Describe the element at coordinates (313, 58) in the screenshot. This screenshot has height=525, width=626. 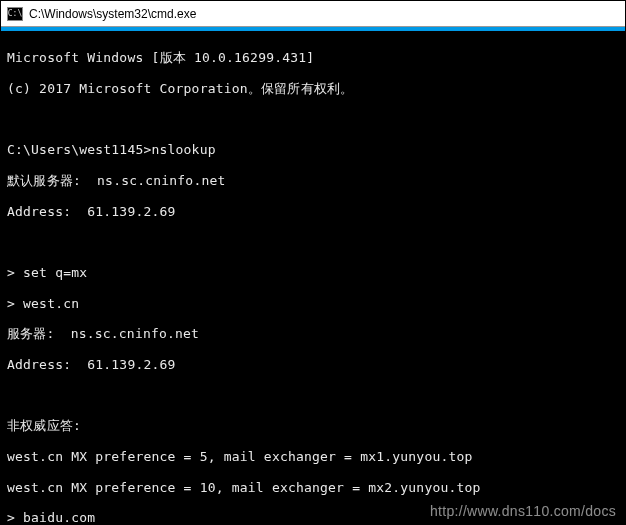
I see `output-line: Microsoft Windows [版本 10.0.16299.431]` at that location.